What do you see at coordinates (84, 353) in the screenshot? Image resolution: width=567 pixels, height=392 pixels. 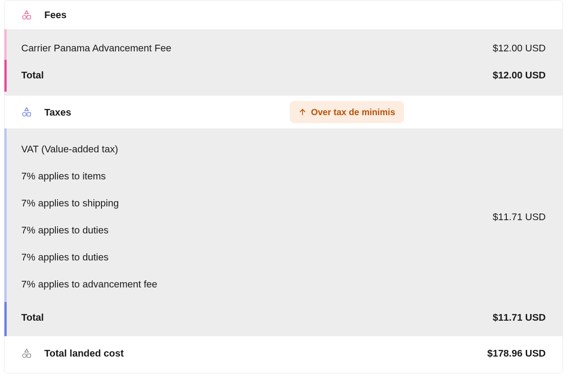 I see `total-landed-cost-label: Total landed cost` at bounding box center [84, 353].